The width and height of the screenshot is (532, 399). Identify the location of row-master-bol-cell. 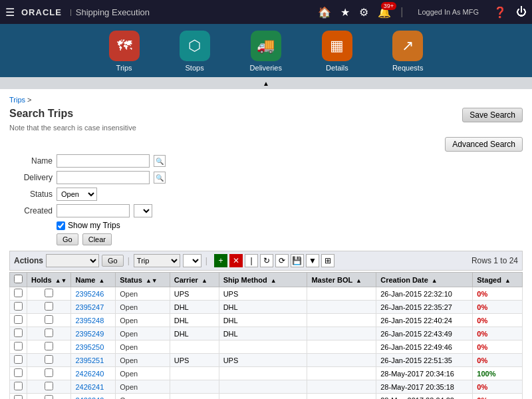
(342, 334).